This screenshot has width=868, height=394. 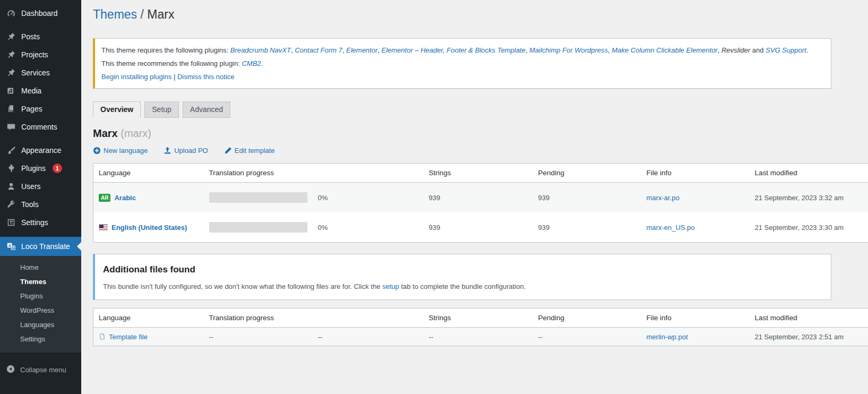 I want to click on file-info-cell: merlin-wp.pot, so click(x=695, y=337).